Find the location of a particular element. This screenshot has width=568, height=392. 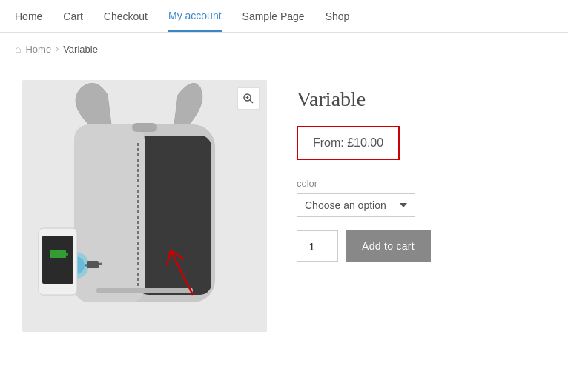

price-label: From: £10.00 is located at coordinates (349, 142).